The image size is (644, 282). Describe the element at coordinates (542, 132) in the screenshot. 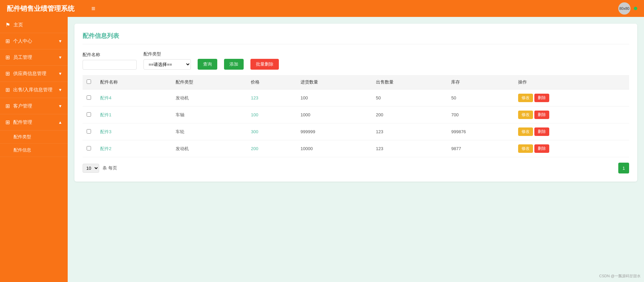

I see `delete-button-2: 删除` at that location.